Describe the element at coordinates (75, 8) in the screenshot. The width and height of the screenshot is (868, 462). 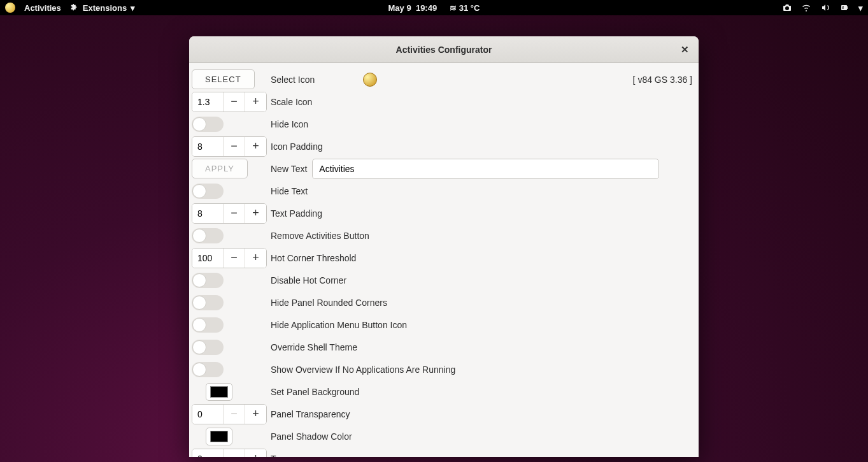
I see `puzzle-icon` at that location.